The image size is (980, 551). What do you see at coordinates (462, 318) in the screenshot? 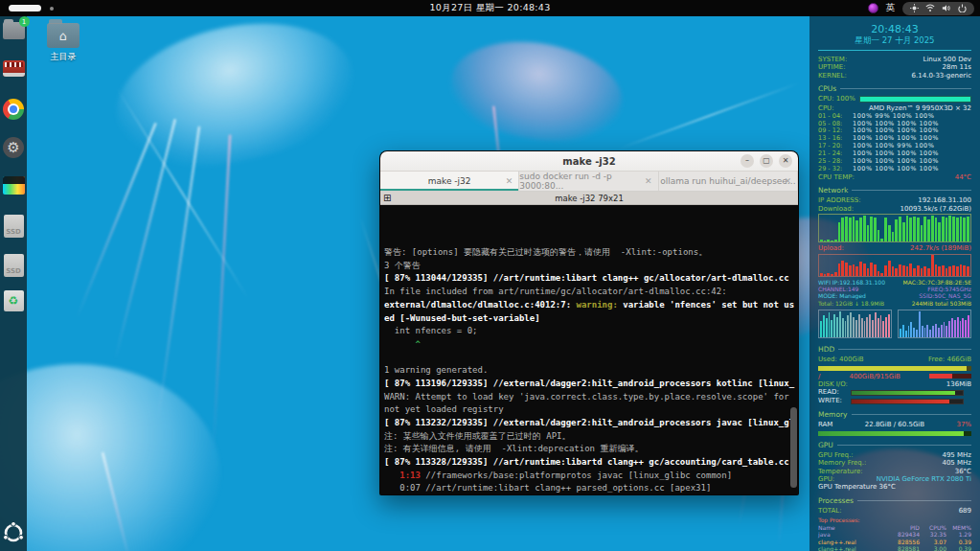
I see `terminal-text: ed [-Wunused-but-set-variable]` at bounding box center [462, 318].